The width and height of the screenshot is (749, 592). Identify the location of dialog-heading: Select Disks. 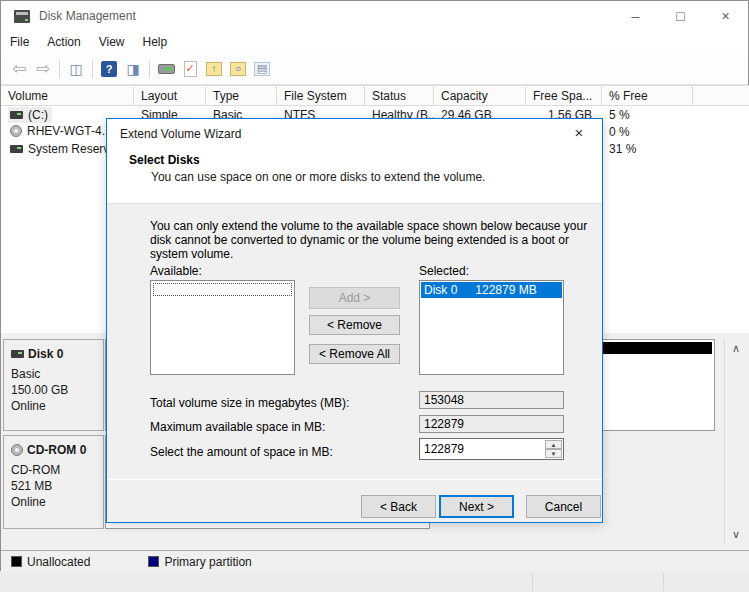
(164, 160).